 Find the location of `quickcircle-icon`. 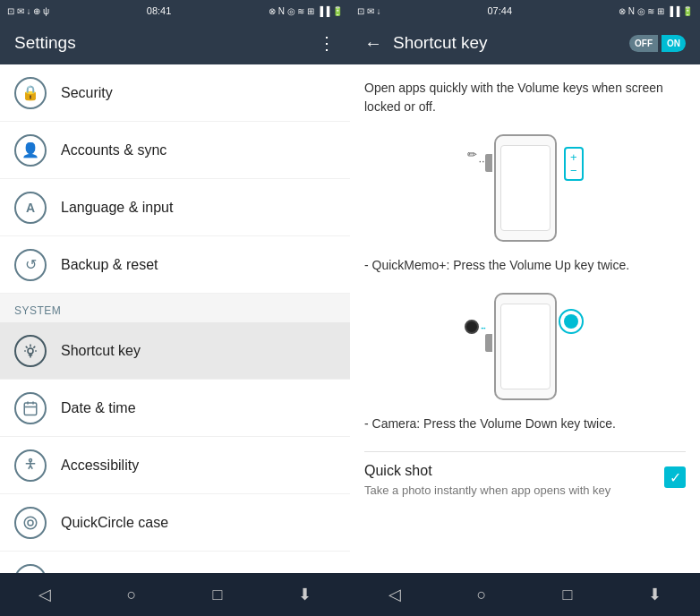

quickcircle-icon is located at coordinates (30, 523).